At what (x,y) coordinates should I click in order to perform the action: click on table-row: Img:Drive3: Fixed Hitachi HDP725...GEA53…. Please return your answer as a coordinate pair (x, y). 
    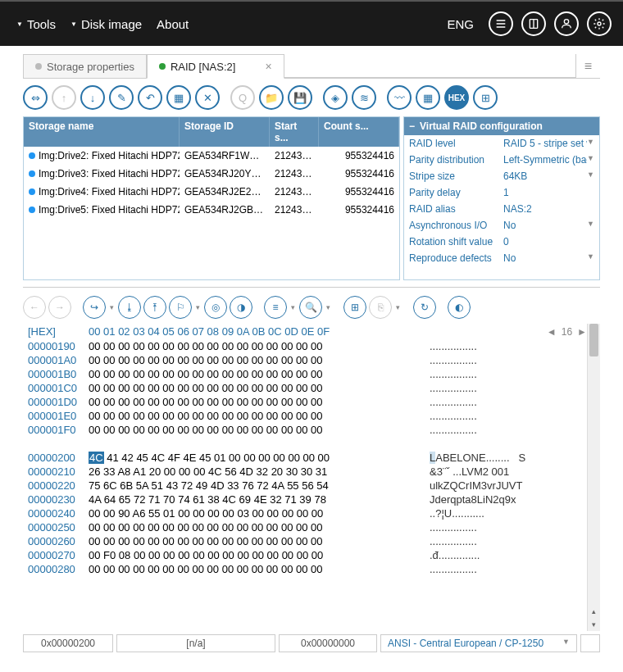
    Looking at the image, I should click on (211, 174).